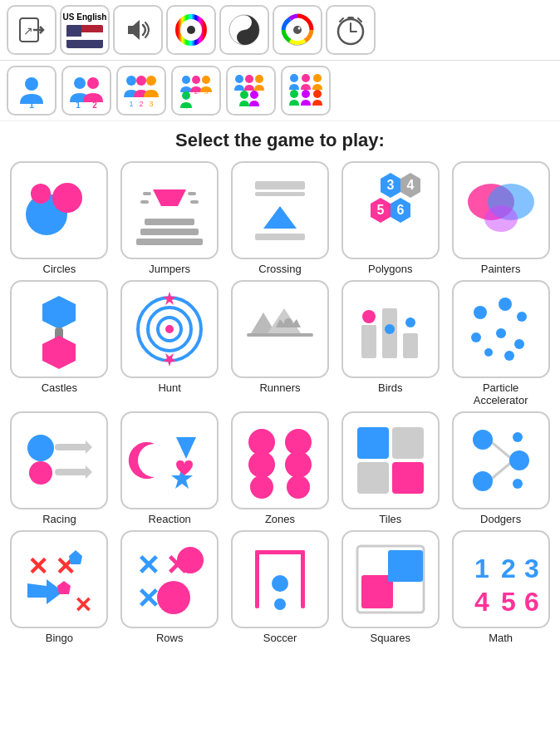 The height and width of the screenshot is (748, 560). What do you see at coordinates (500, 587) in the screenshot?
I see `game-math: 1 2 3 4 5 6 Math` at bounding box center [500, 587].